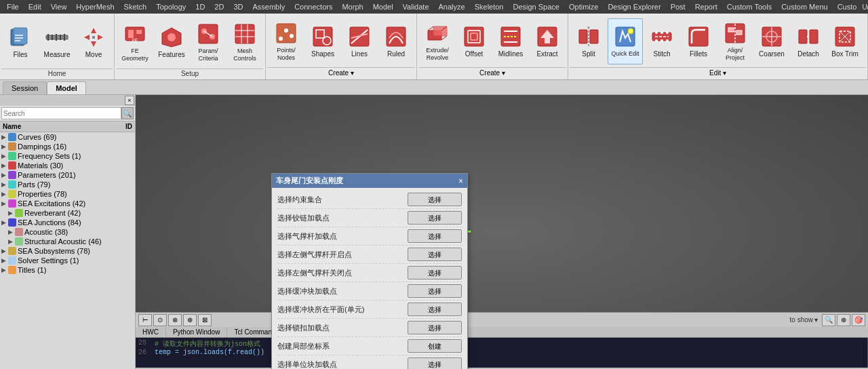 This screenshot has height=369, width=868. What do you see at coordinates (68, 232) in the screenshot?
I see `tree-item-acoustic: ▶ Acoustic (38)` at bounding box center [68, 232].